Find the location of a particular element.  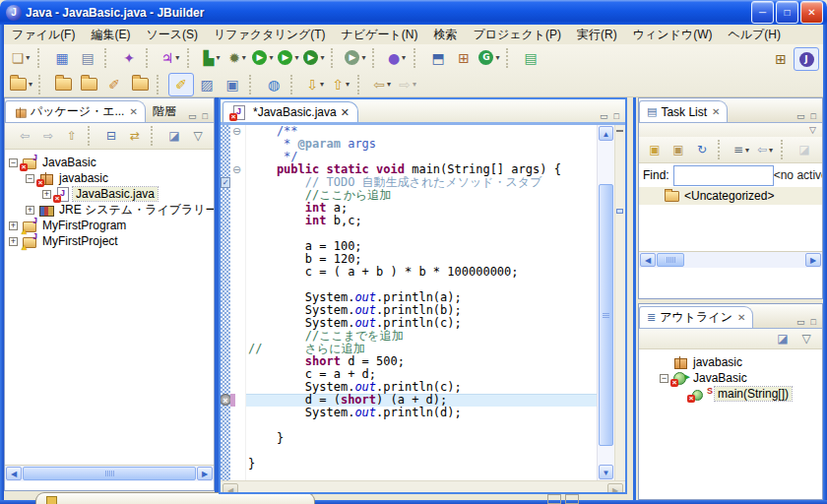

menu-item: プロジェクト(P) is located at coordinates (517, 35).